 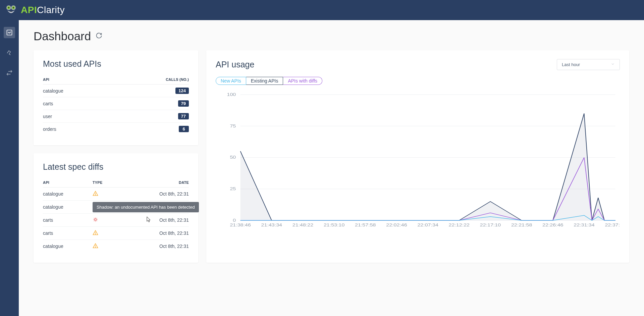 I want to click on svg-text: 75, so click(x=233, y=126).